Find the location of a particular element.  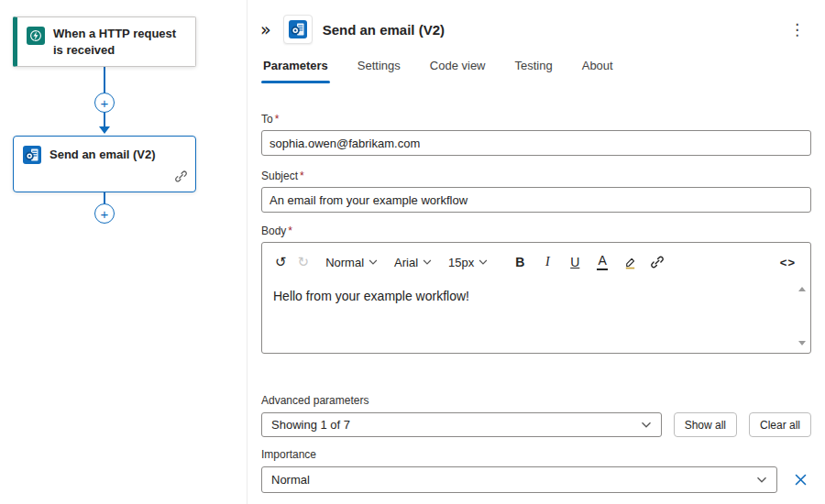

highlight-icon is located at coordinates (631, 262).